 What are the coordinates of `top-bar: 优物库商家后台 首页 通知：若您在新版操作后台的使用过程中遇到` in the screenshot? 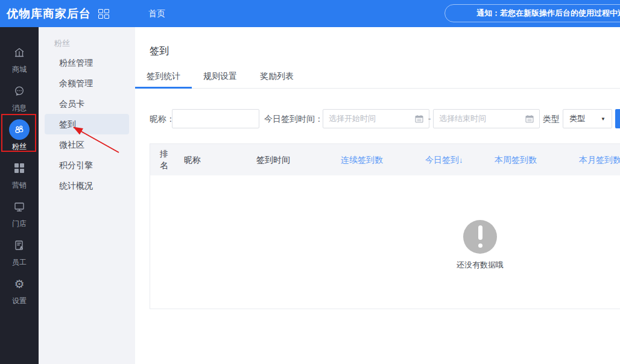 It's located at (310, 13).